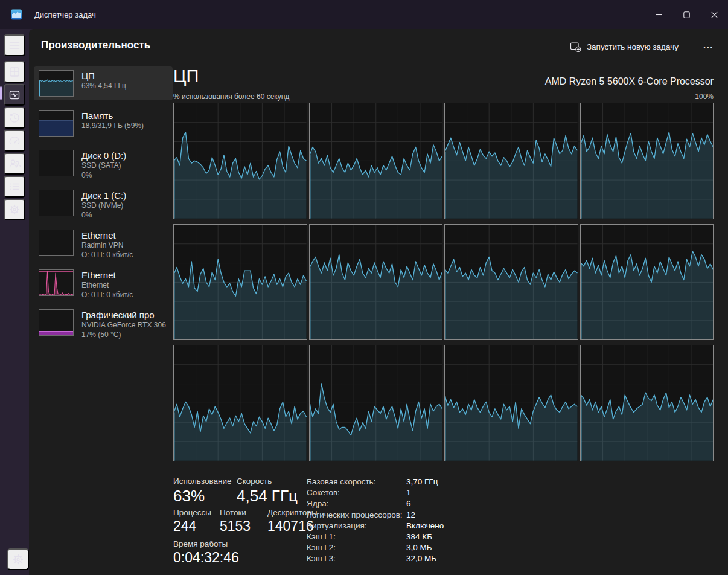  What do you see at coordinates (364, 14) in the screenshot?
I see `titlebar: Диспетчер задач` at bounding box center [364, 14].